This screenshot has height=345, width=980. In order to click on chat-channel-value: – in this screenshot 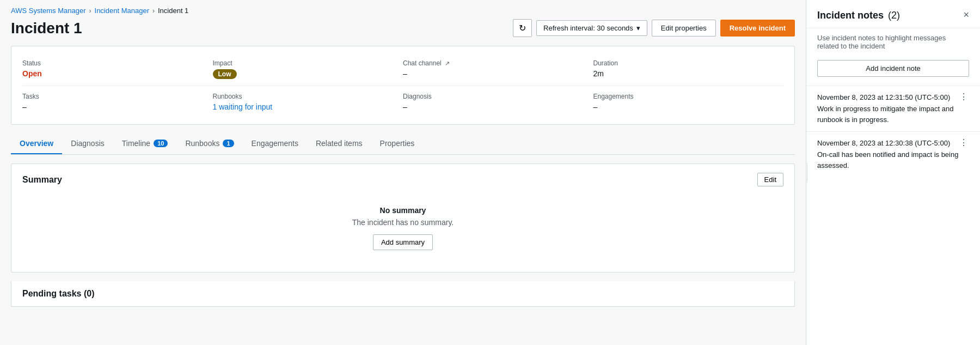, I will do `click(494, 74)`.